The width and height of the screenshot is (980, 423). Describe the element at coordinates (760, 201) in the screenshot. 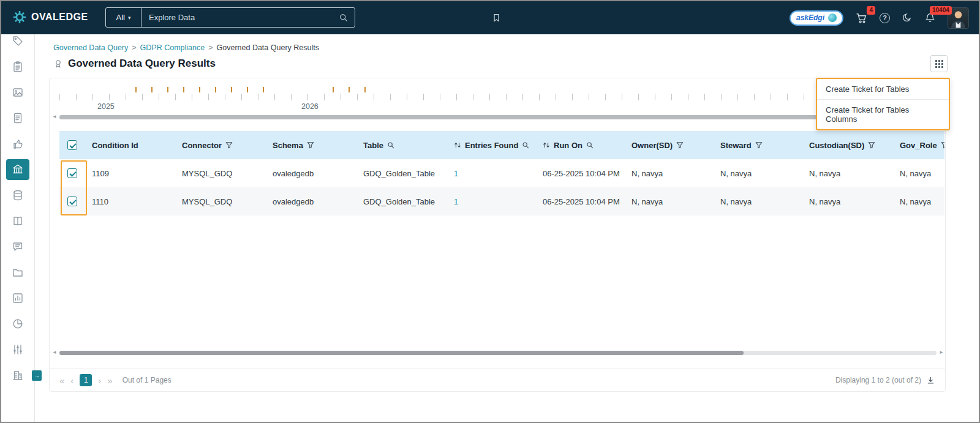

I see `cell-steward: N, navya` at that location.